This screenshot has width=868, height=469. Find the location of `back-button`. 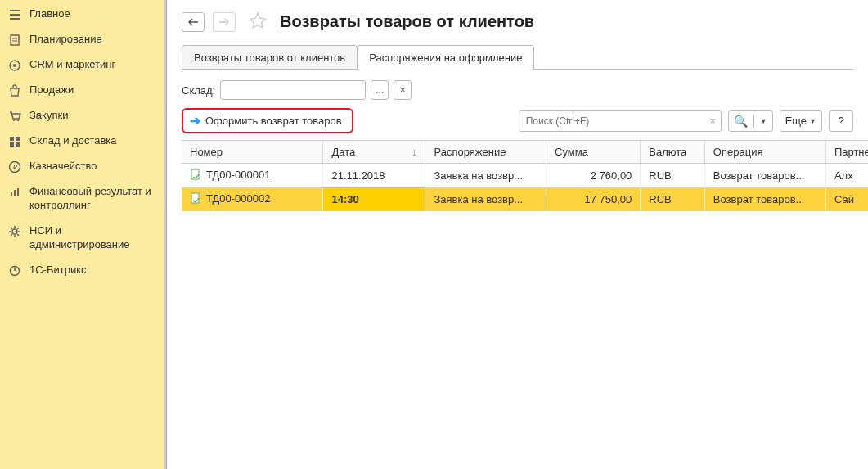

back-button is located at coordinates (193, 22).